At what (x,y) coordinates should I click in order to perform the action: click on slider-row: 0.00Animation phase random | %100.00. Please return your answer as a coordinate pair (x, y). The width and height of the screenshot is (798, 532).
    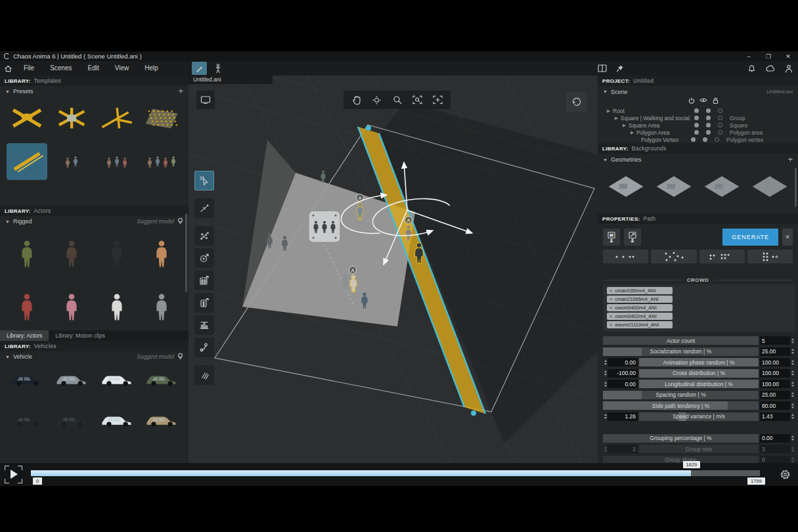
    Looking at the image, I should click on (699, 363).